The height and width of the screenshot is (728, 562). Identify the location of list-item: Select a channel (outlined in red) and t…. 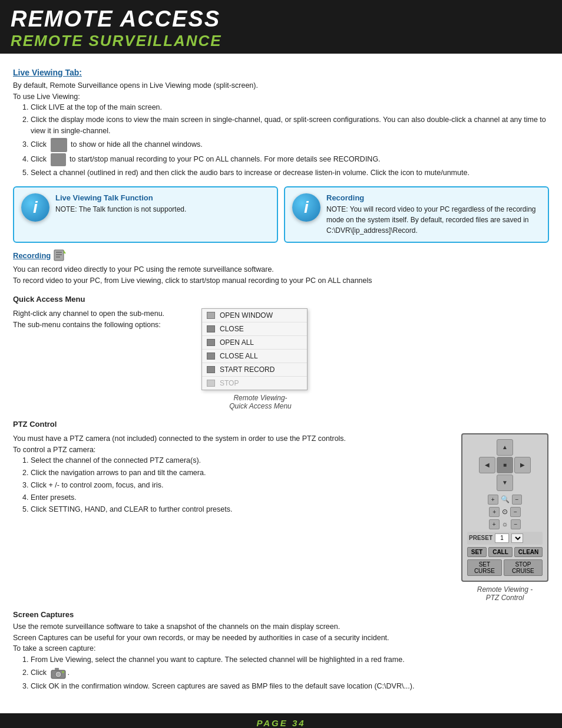
(290, 173).